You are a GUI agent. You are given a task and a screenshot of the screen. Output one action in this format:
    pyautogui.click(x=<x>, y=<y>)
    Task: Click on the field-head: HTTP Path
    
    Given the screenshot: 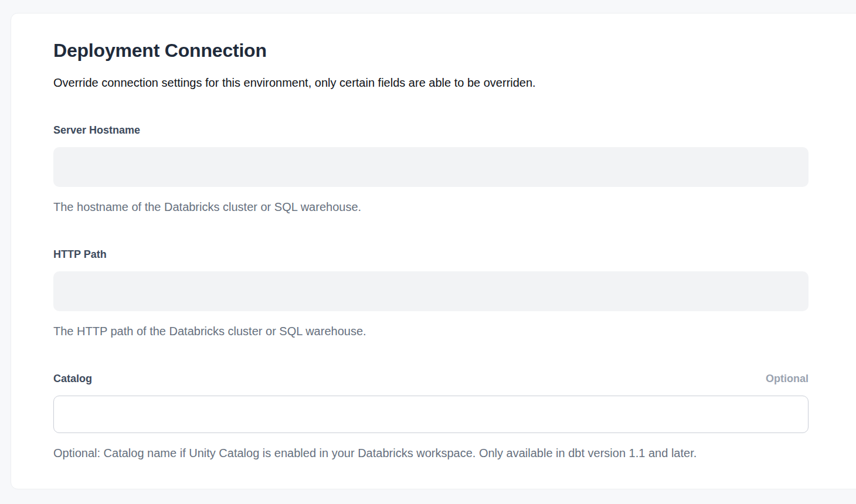 What is the action you would take?
    pyautogui.click(x=431, y=254)
    